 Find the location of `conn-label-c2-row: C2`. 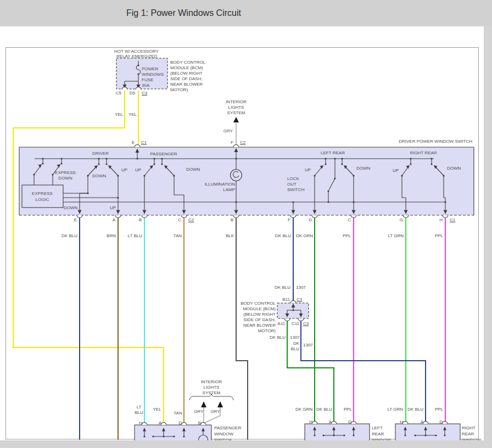

conn-label-c2-row: C2 is located at coordinates (191, 220).